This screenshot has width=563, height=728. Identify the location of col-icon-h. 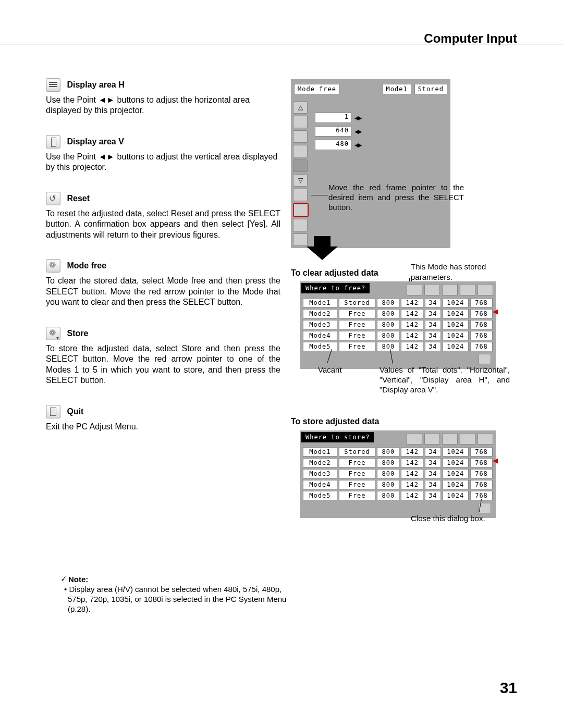
(432, 439).